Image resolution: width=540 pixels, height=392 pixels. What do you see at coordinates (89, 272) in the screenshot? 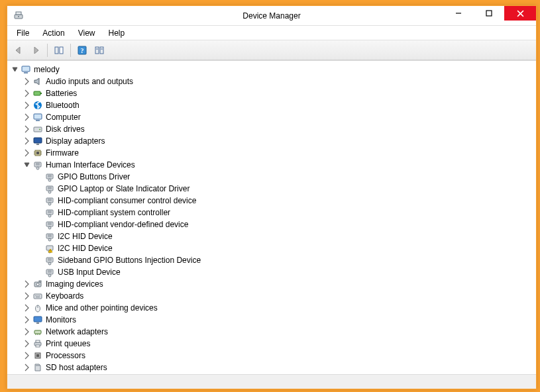
I see `device-item-label: USB Input Device` at bounding box center [89, 272].